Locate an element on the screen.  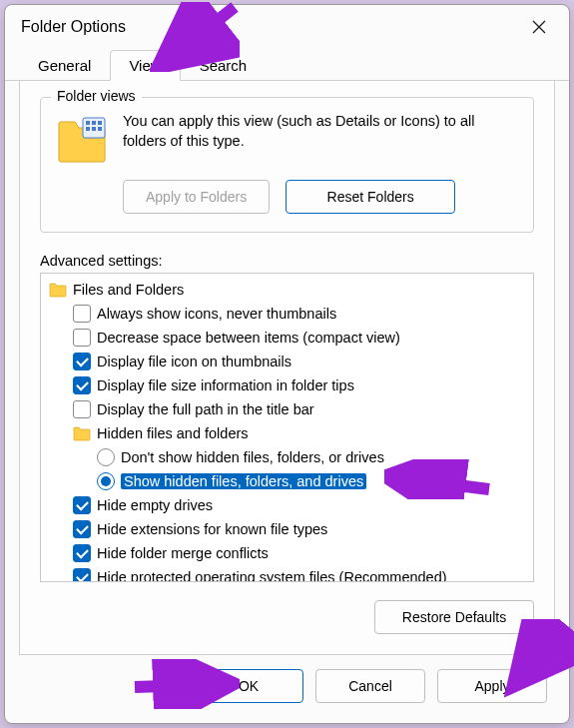
restore-defaults-button: Restore Defaults is located at coordinates (454, 617).